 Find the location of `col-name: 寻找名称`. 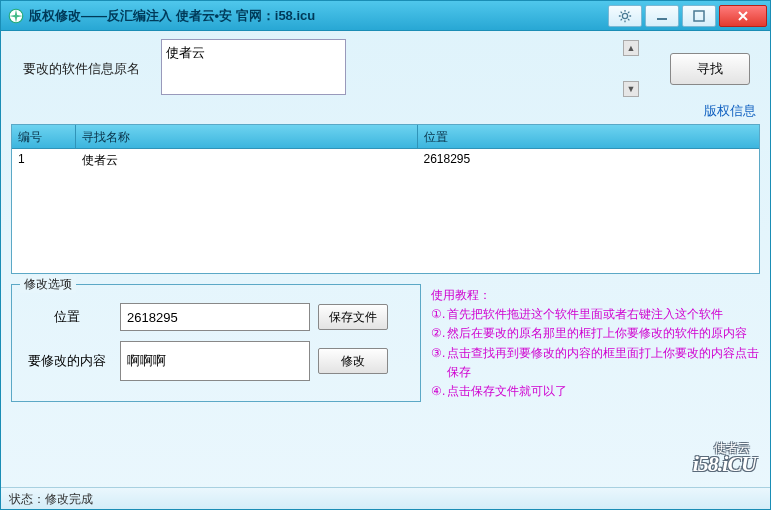

col-name: 寻找名称 is located at coordinates (247, 136).